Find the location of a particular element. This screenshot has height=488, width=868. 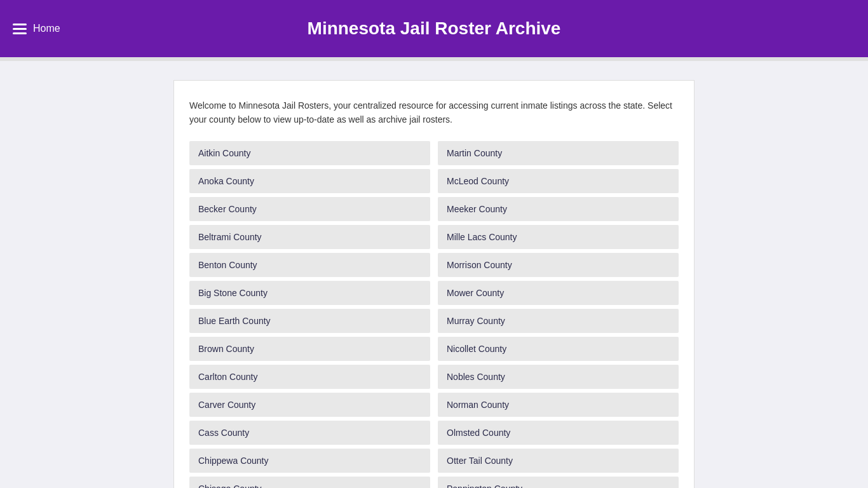

county-item: Pennington County is located at coordinates (558, 482).